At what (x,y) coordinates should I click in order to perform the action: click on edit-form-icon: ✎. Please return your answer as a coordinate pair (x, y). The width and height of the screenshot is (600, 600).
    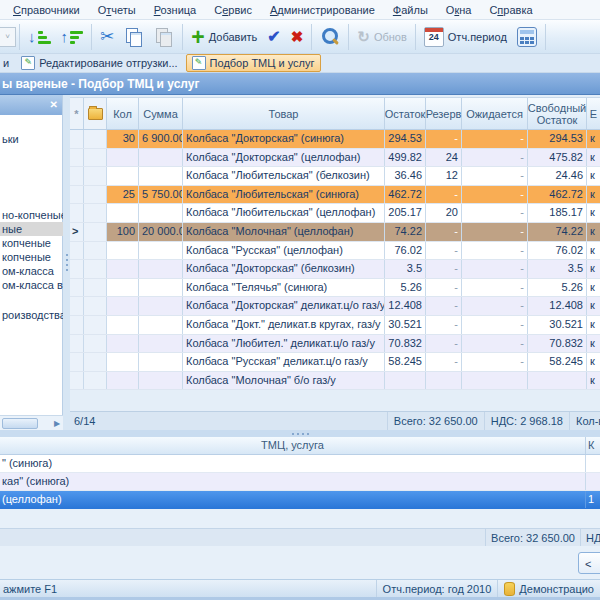
    Looking at the image, I should click on (28, 63).